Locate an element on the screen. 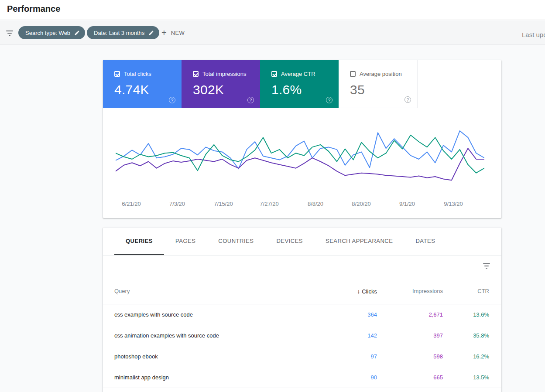 The height and width of the screenshot is (392, 545). page-title: Performance is located at coordinates (34, 9).